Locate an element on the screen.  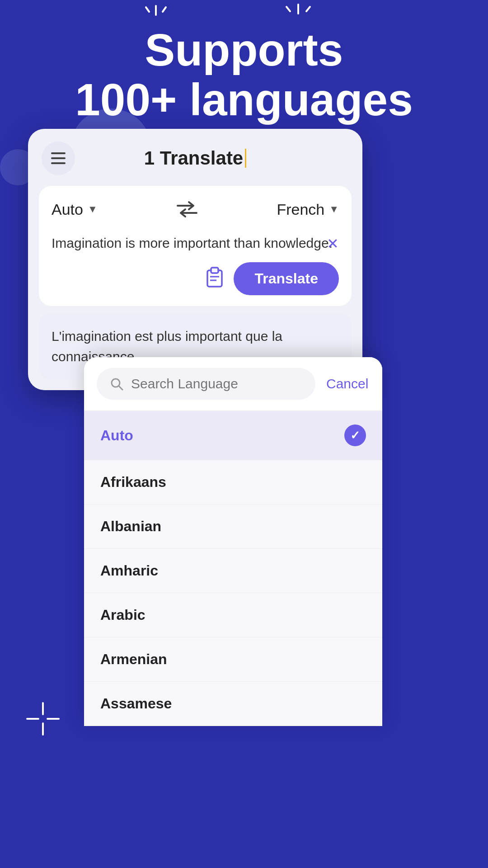
language-item-afrikaans: Afrikaans is located at coordinates (233, 482).